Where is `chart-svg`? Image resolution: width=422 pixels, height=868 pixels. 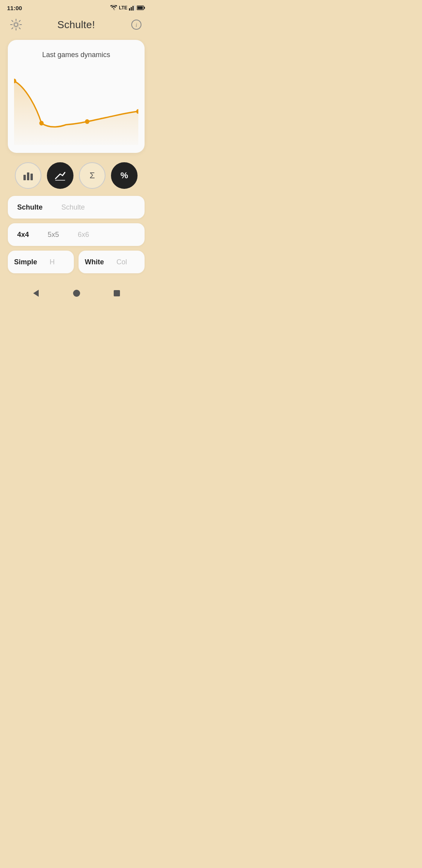
chart-svg is located at coordinates (76, 106).